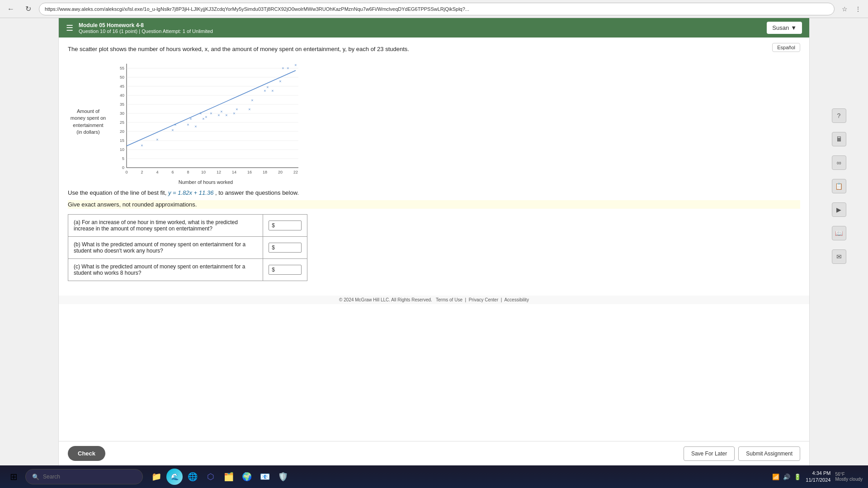 The image size is (868, 488). What do you see at coordinates (787, 477) in the screenshot?
I see `volume-icon: 🔊` at bounding box center [787, 477].